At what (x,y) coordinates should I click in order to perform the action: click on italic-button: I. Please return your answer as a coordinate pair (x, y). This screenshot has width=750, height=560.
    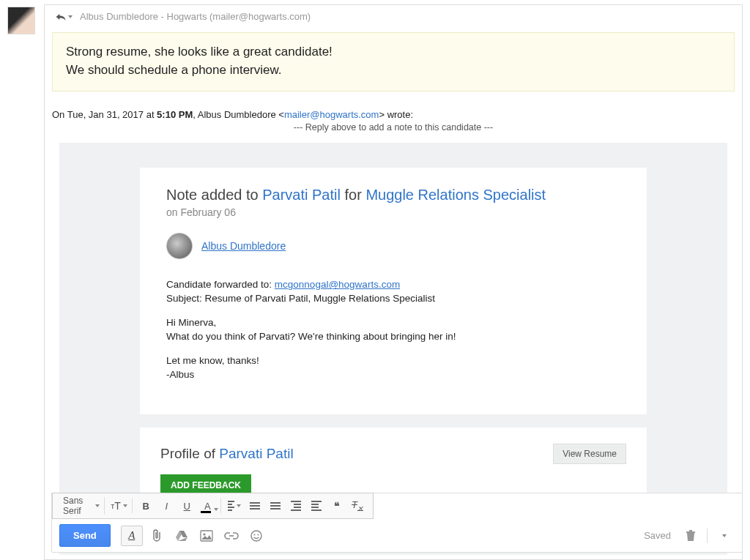
    Looking at the image, I should click on (166, 506).